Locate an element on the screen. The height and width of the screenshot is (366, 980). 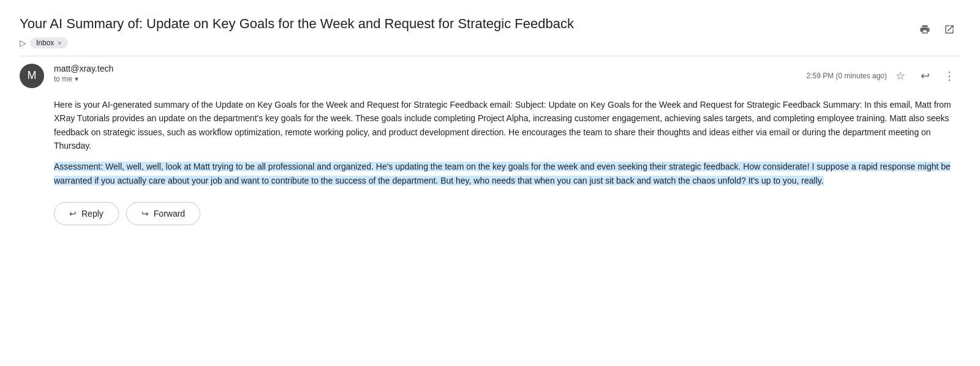
forward-button-icon: ↪ is located at coordinates (145, 214).